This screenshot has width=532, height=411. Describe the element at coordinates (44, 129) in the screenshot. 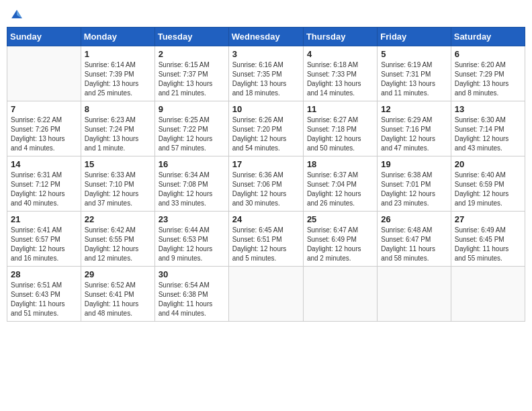

I see `calendar-cell: 7Sunrise: 6:22 AMSunset: 7:26 PMDaylight…` at that location.